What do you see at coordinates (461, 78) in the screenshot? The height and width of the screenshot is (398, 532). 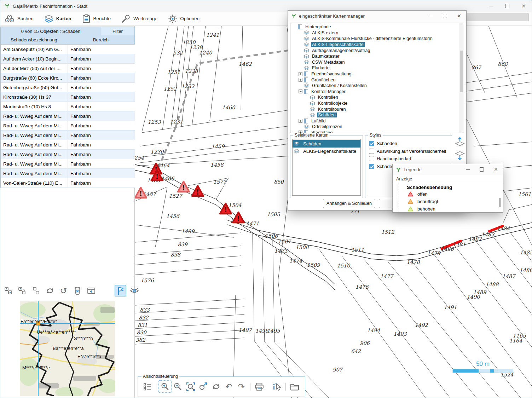 I see `tree-scrollbar` at bounding box center [461, 78].